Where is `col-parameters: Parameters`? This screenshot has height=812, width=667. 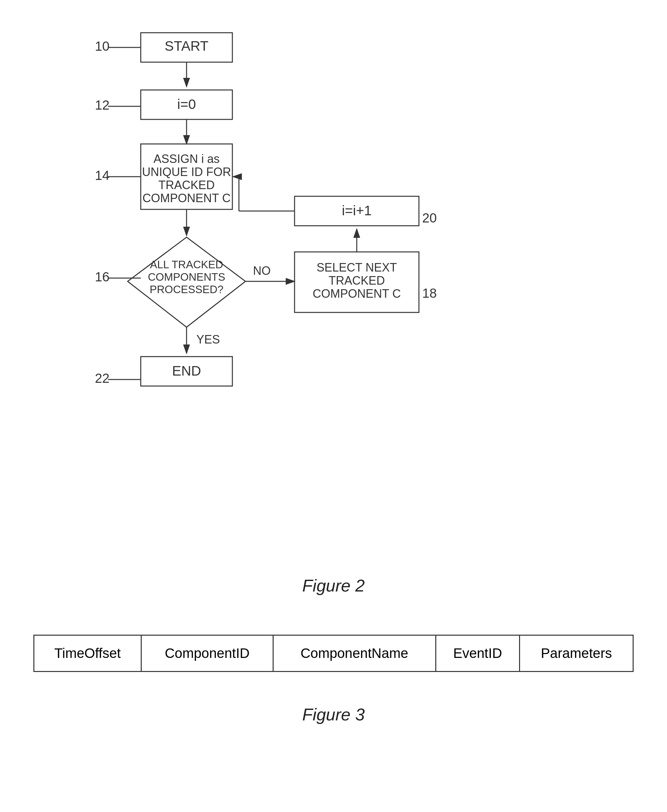 col-parameters: Parameters is located at coordinates (576, 654).